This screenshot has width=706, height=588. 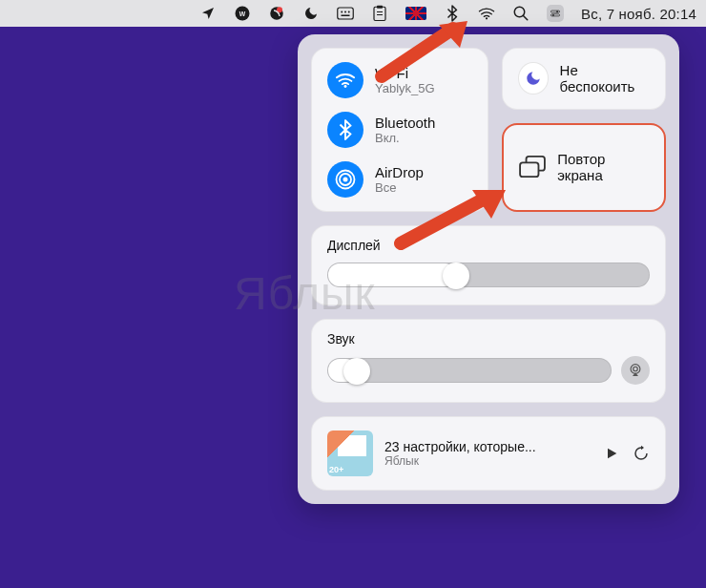 I want to click on location-icon, so click(x=208, y=13).